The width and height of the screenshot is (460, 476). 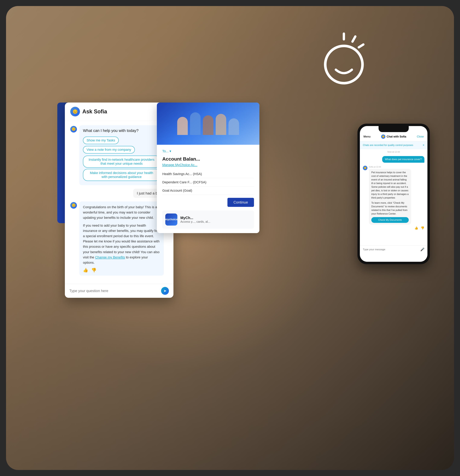 What do you see at coordinates (184, 182) in the screenshot?
I see `dcfsa-name: Dependent Care F... (DCFSA)` at bounding box center [184, 182].